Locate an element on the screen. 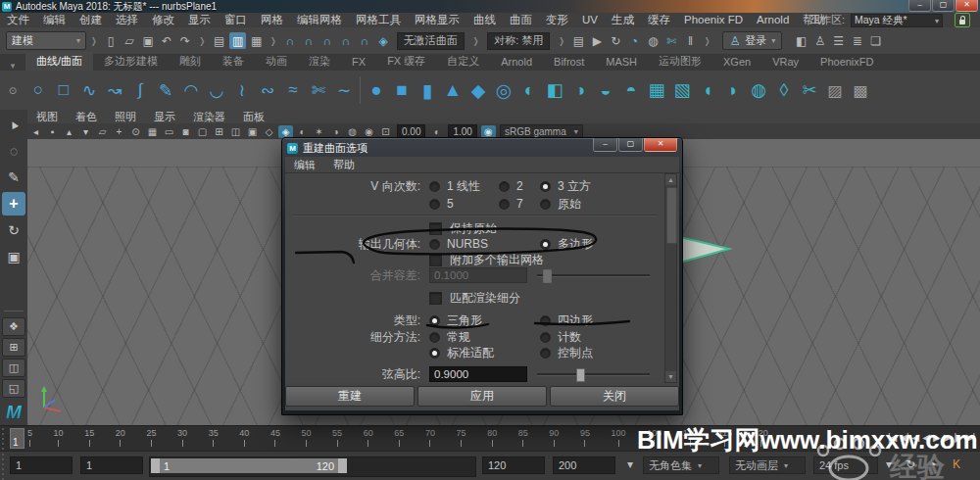  square-surface-icon: ▧ is located at coordinates (682, 90).